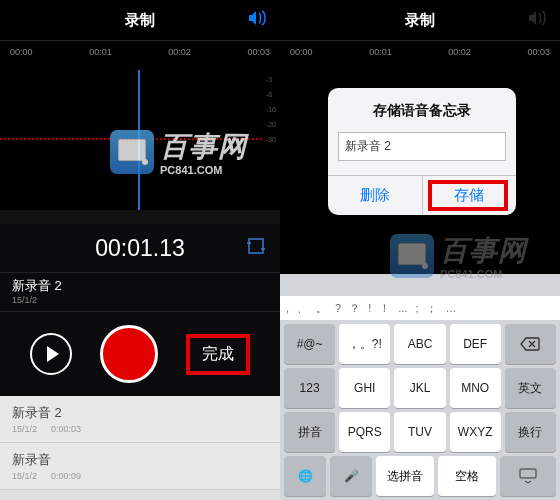 The image size is (560, 500). I want to click on left-topbar: 录制, so click(140, 20).